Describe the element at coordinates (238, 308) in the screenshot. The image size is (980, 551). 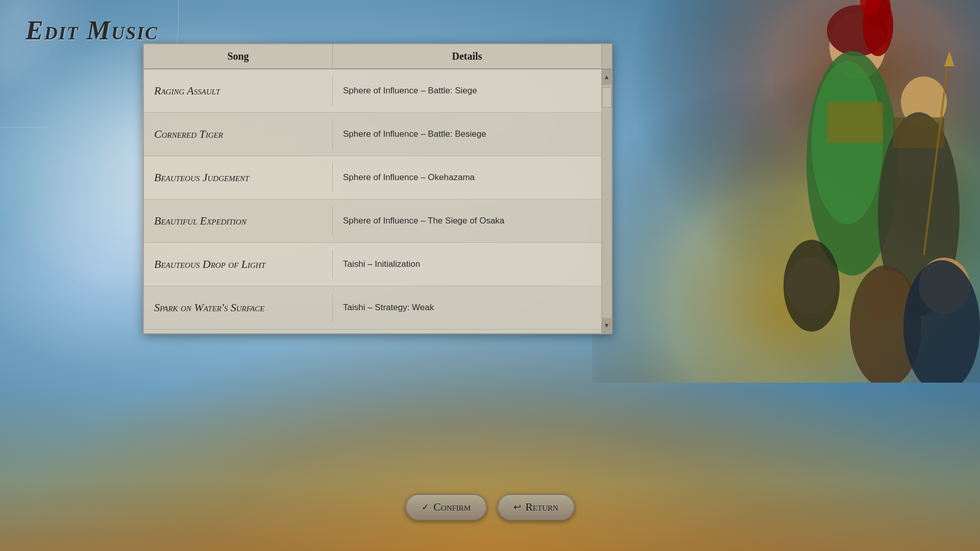
I see `song-name: Spark on Water's Surface` at that location.